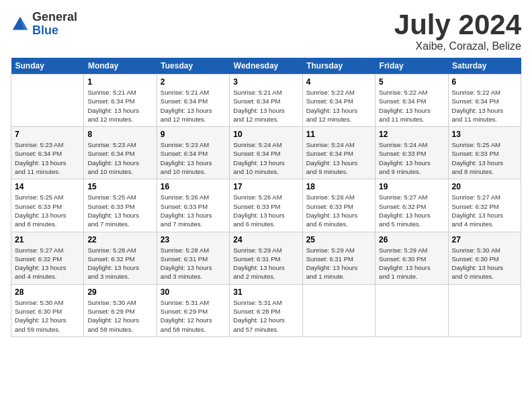  What do you see at coordinates (266, 316) in the screenshot?
I see `day-info: Sunrise: 5:31 AM Sunset: 6:28 PM Dayligh…` at bounding box center [266, 316].